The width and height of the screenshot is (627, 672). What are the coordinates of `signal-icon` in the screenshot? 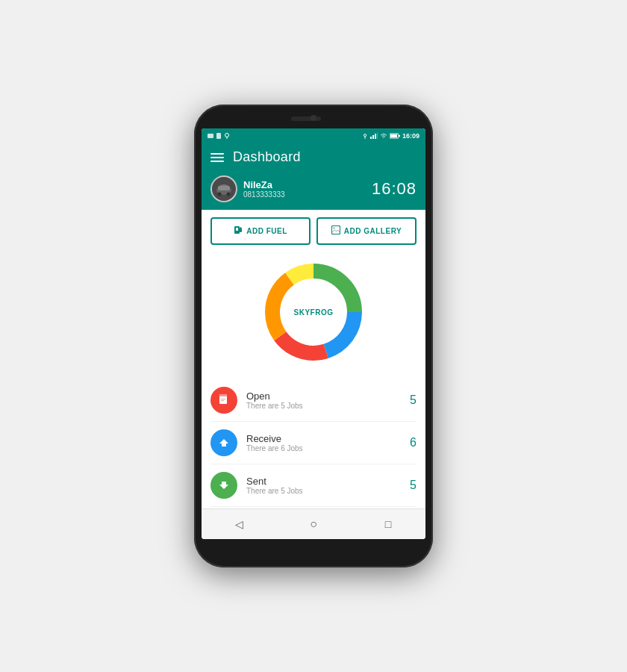 It's located at (374, 136).